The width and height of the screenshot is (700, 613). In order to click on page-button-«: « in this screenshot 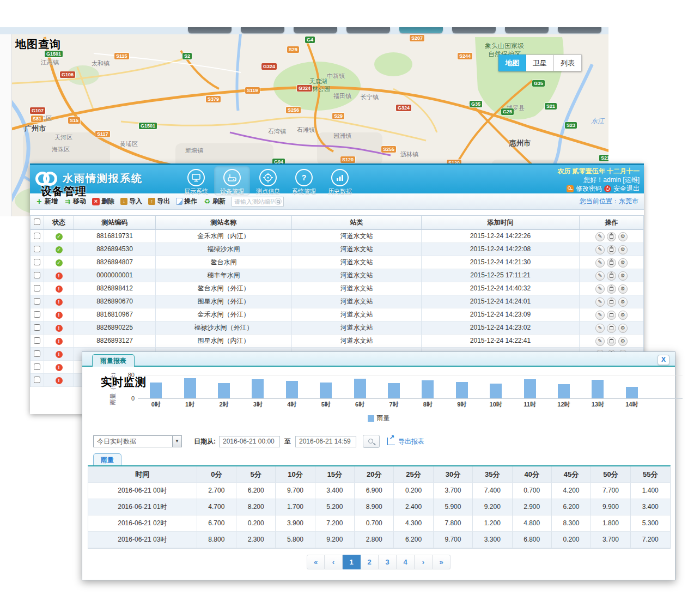, I will do `click(316, 562)`.